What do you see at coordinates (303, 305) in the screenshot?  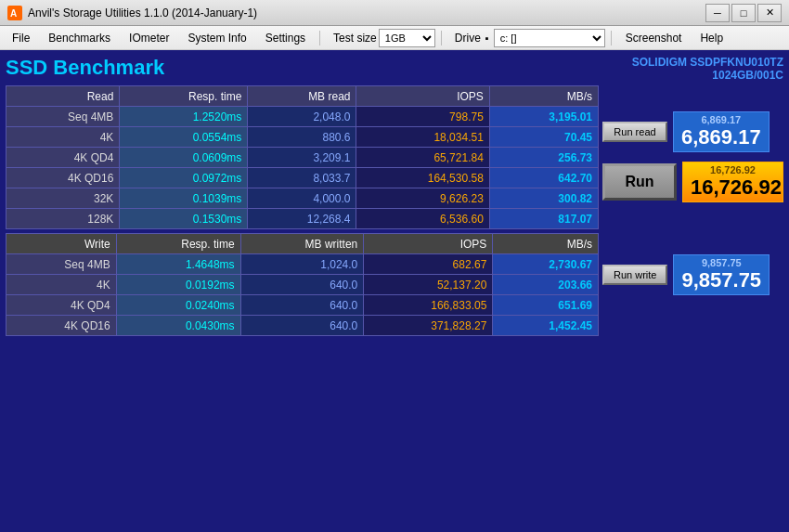 I see `table-row: 4K QD4 0.0240ms 640.0 166,833.05 651.69` at bounding box center [303, 305].